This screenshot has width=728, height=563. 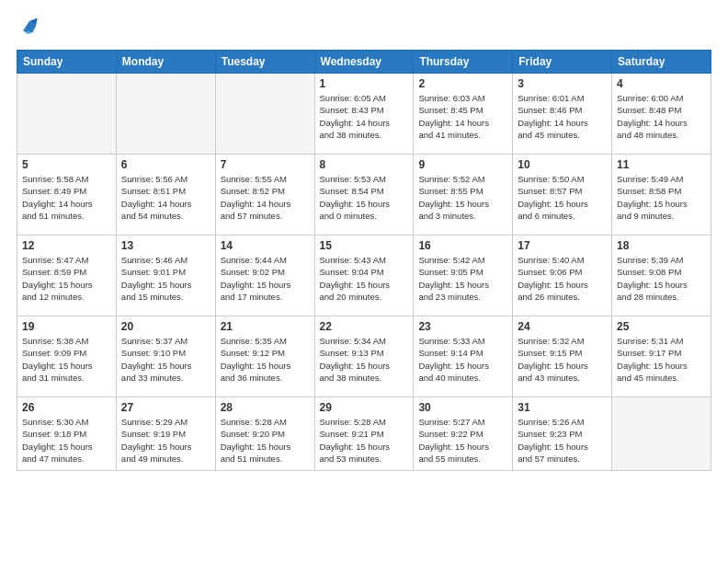 I want to click on cell-date: 19, so click(x=66, y=327).